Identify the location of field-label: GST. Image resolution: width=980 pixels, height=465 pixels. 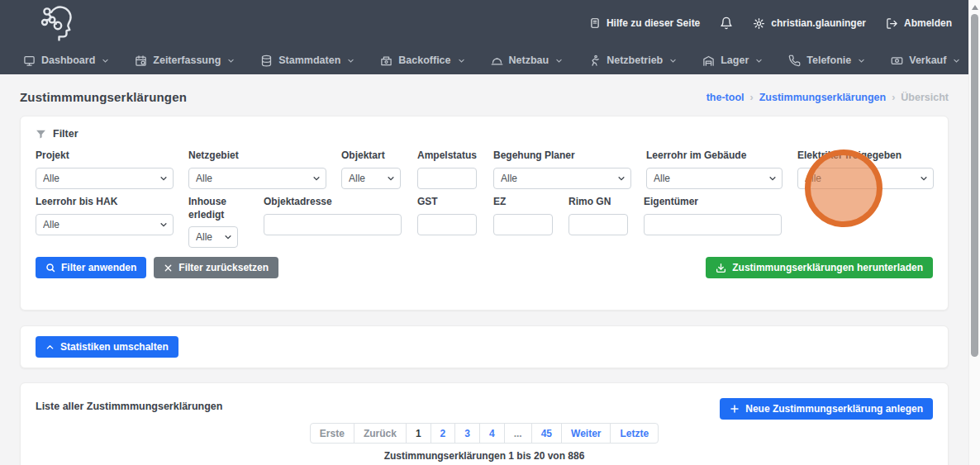
(447, 202).